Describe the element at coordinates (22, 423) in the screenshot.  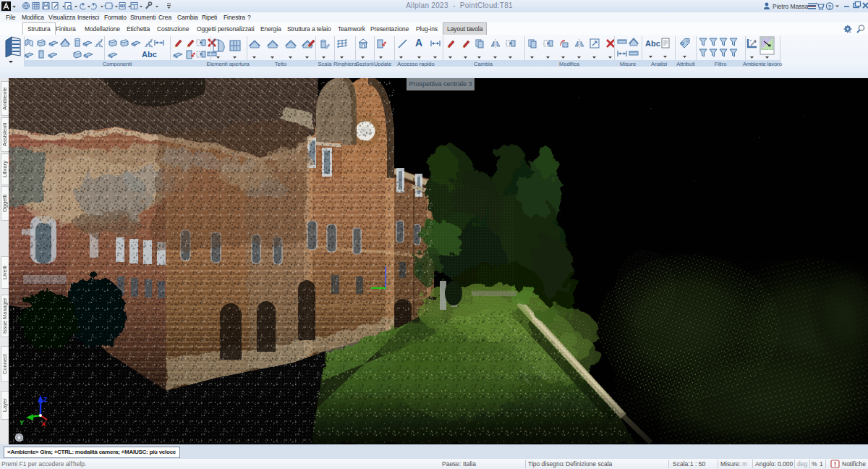
I see `svg-text: Y` at that location.